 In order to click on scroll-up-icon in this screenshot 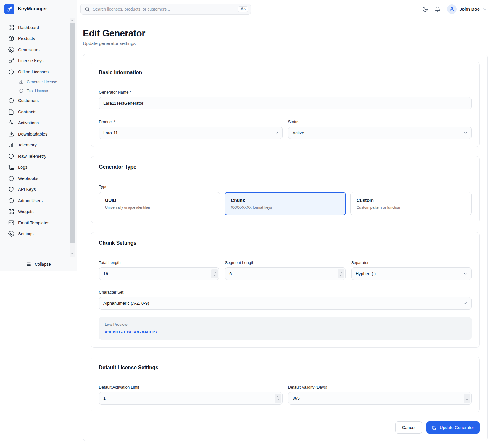, I will do `click(72, 21)`.